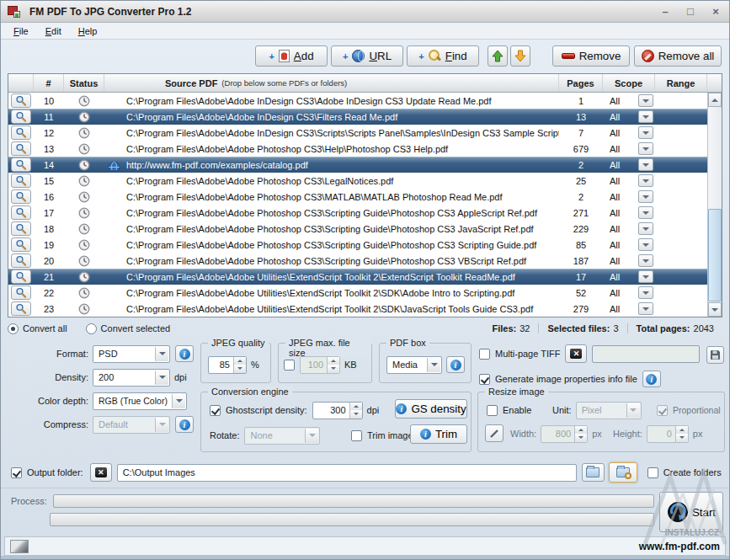 This screenshot has width=730, height=560. I want to click on jpeg-quality-spinner: 85, so click(227, 365).